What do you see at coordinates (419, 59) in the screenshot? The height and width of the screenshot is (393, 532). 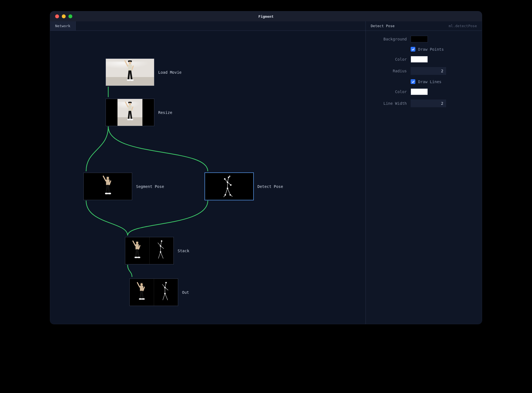 I see `color-swatch-point` at bounding box center [419, 59].